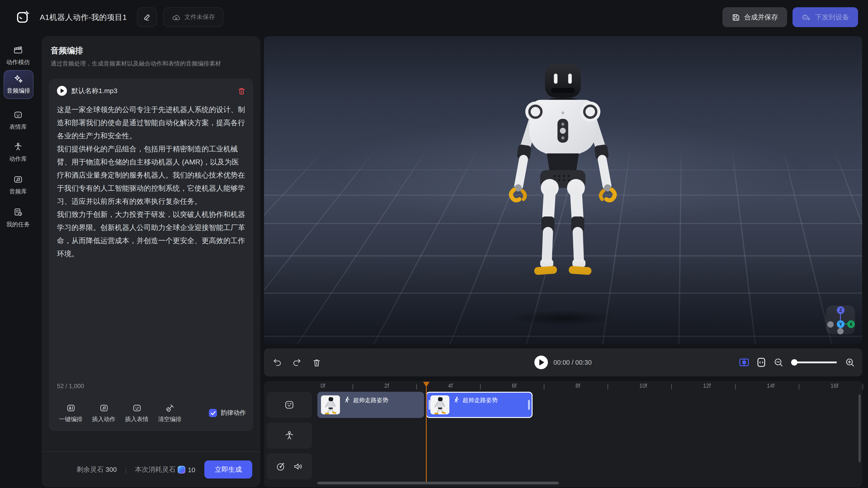 The width and height of the screenshot is (868, 488). Describe the element at coordinates (529, 405) in the screenshot. I see `clip-right-handle` at that location.